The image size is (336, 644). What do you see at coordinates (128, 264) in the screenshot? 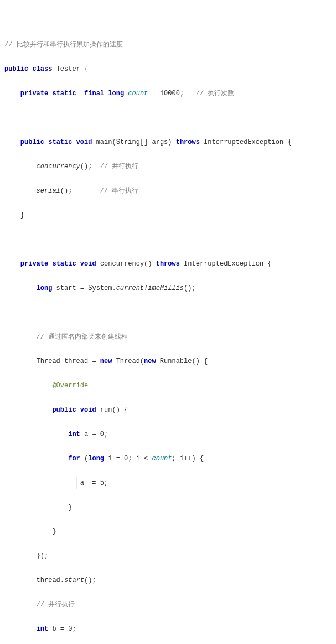
I see `text: concurrency()` at bounding box center [128, 264].